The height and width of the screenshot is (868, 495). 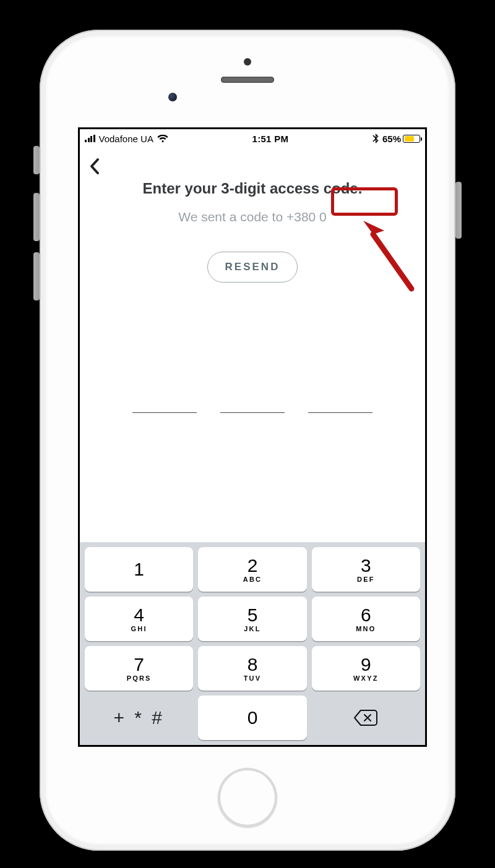 I want to click on bluetooth-icon, so click(x=376, y=138).